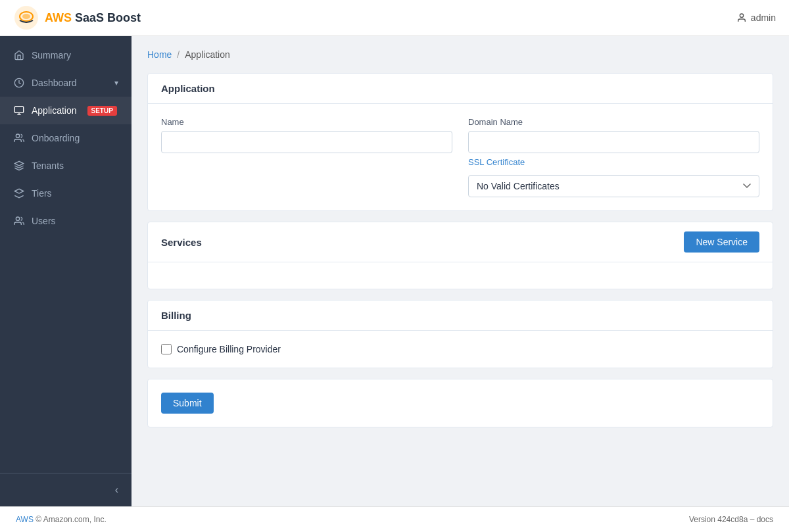  What do you see at coordinates (66, 110) in the screenshot?
I see `sidebar-item-application: Application SETUP` at bounding box center [66, 110].